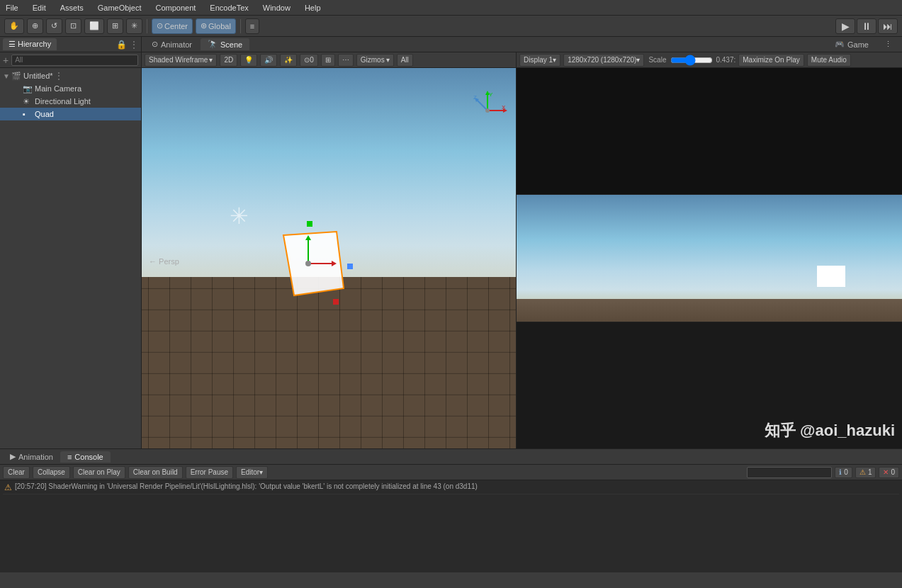 This screenshot has width=902, height=588. I want to click on hierarchy-tab-icon: ☰, so click(12, 44).